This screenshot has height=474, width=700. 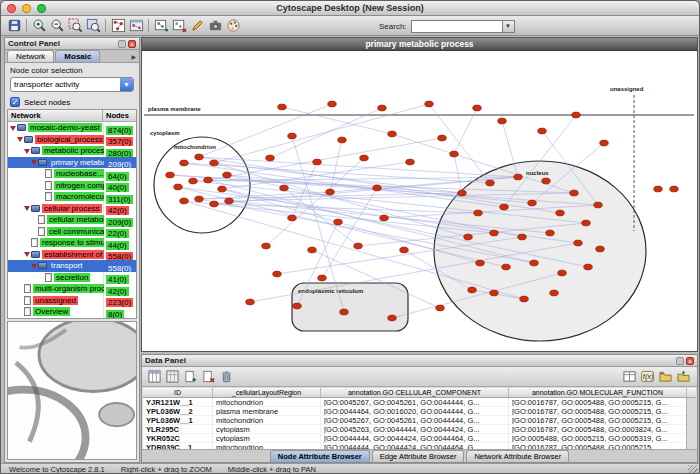 I want to click on zoom-selected-icon, so click(x=75, y=26).